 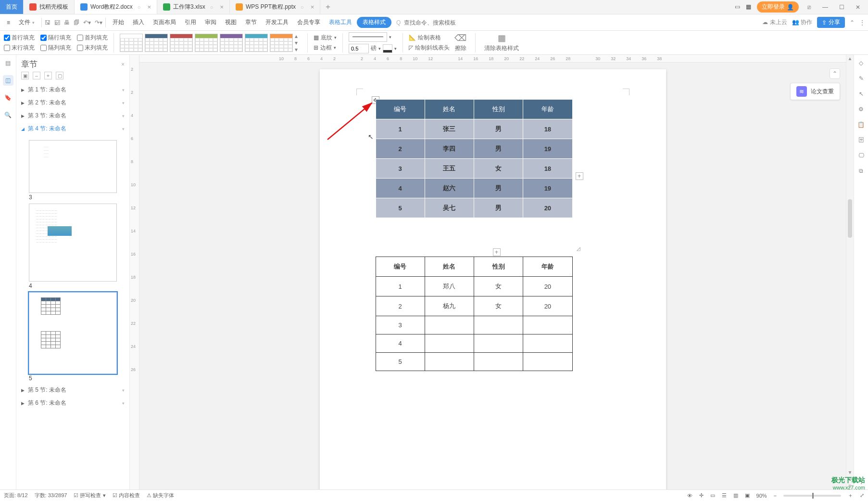 I want to click on menu-table-tools: 表格工具, so click(x=340, y=22).